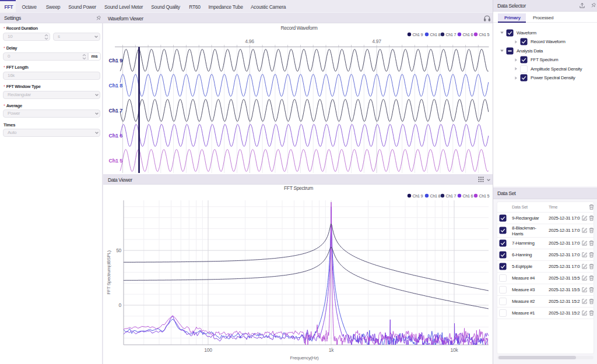 This screenshot has width=597, height=364. Describe the element at coordinates (119, 250) in the screenshot. I see `svg-text: 50` at that location.